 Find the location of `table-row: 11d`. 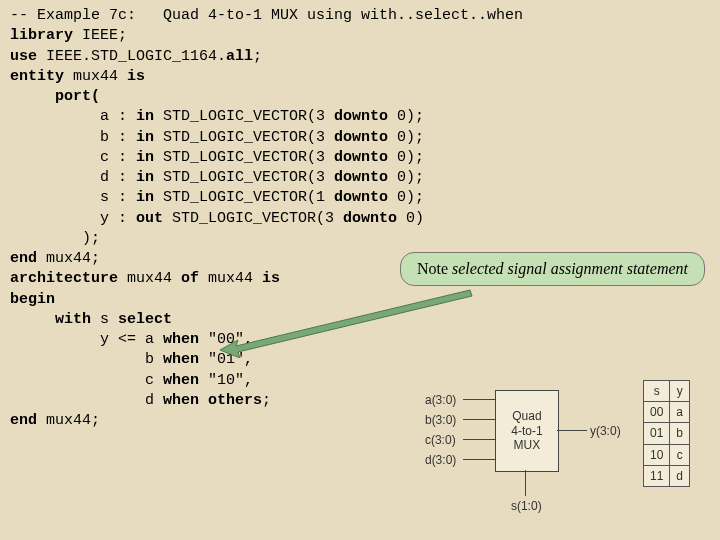

table-row: 11d is located at coordinates (666, 476).